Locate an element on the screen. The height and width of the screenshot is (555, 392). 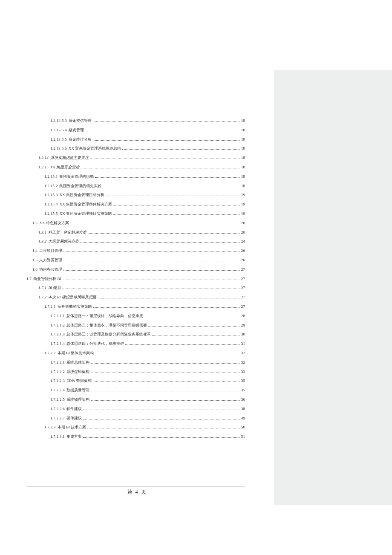
toc-entry-number: 1.6 is located at coordinates (35, 269).